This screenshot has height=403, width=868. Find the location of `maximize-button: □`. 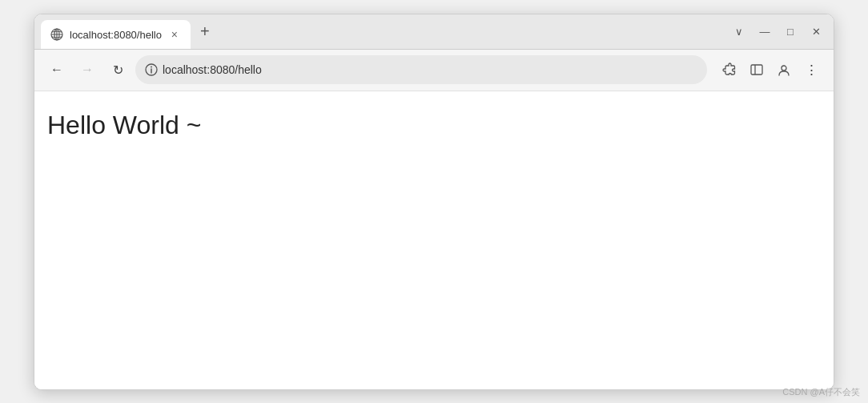

maximize-button: □ is located at coordinates (790, 31).